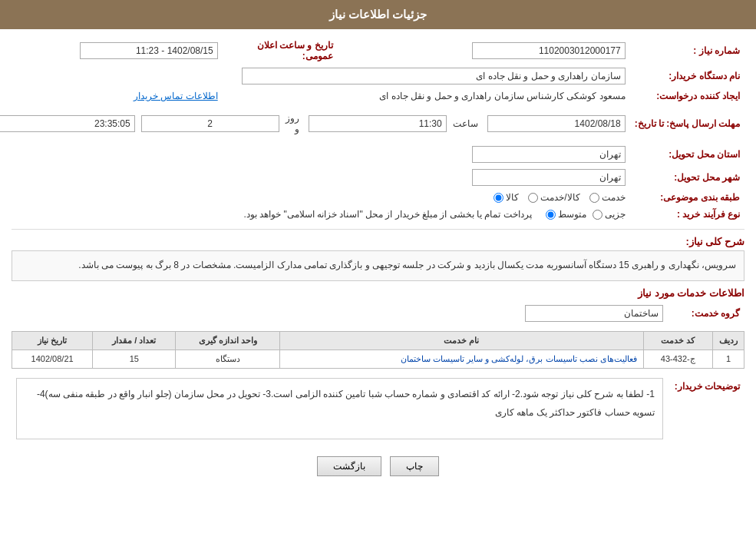 This screenshot has width=756, height=540. I want to click on radio-goods-input, so click(499, 198).